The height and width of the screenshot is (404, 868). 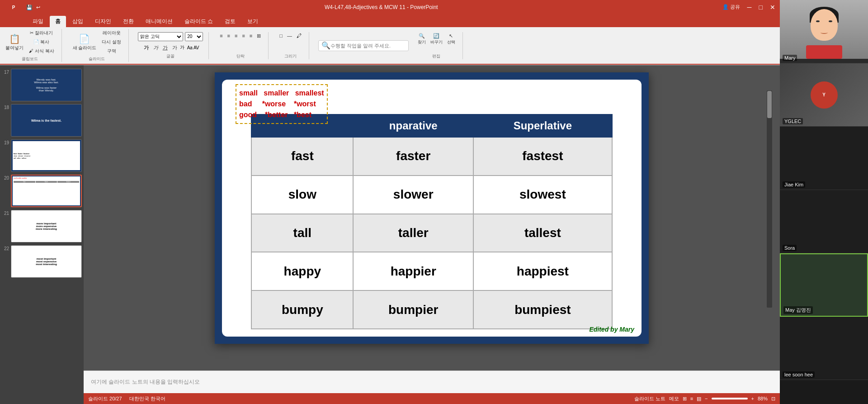 I want to click on format-copy-button: 🖌 서식 복사, so click(x=42, y=51).